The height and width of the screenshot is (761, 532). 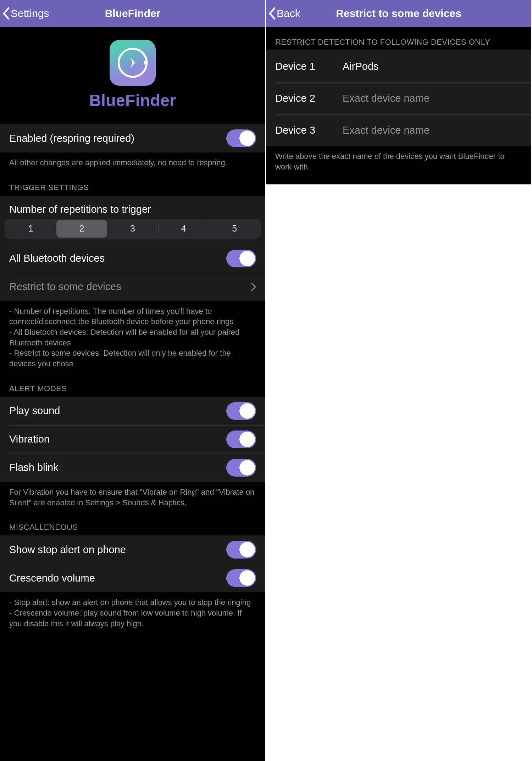 I want to click on play-sound-toggle, so click(x=241, y=411).